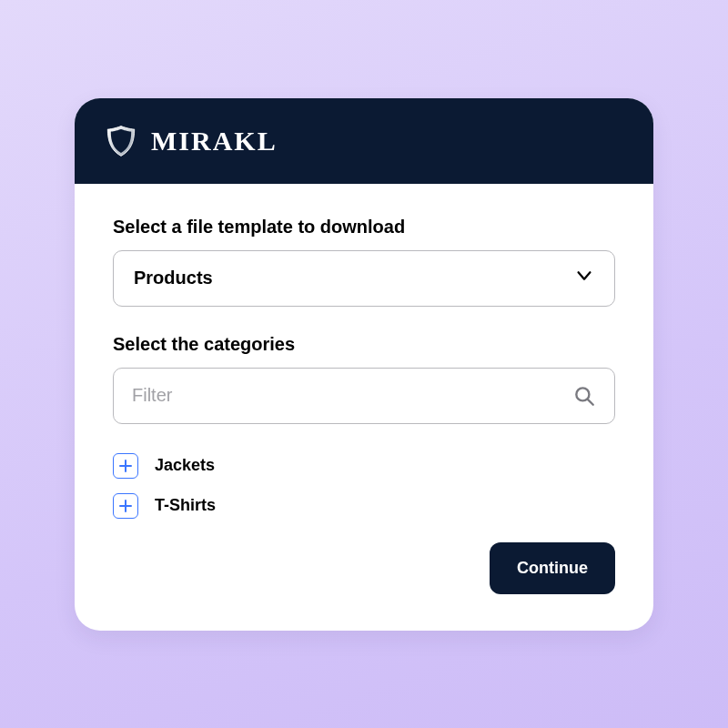 The width and height of the screenshot is (728, 728). I want to click on template-select-label: Select a file template to download, so click(364, 228).